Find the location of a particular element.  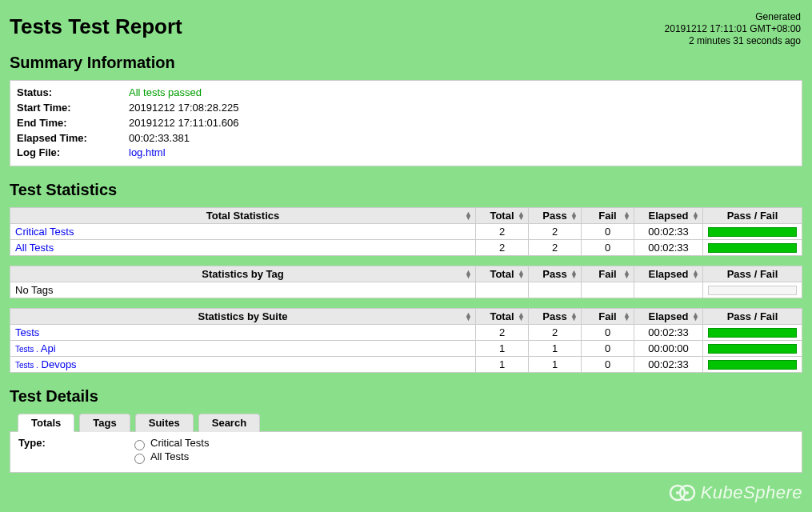

table-row: All Tests 2 2 0 00:02:33 is located at coordinates (406, 248).